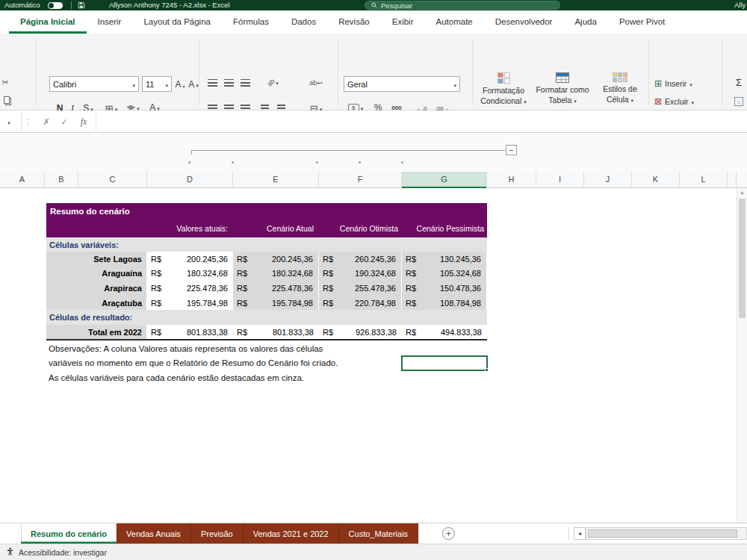  I want to click on sheet-tab-previsao: Previsão, so click(217, 533).